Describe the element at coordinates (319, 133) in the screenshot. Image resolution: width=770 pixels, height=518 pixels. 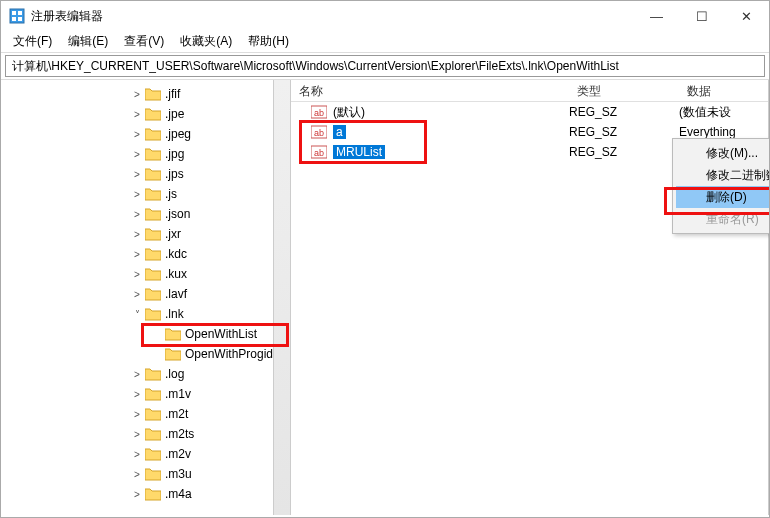
I see `svg-text: ab` at that location.